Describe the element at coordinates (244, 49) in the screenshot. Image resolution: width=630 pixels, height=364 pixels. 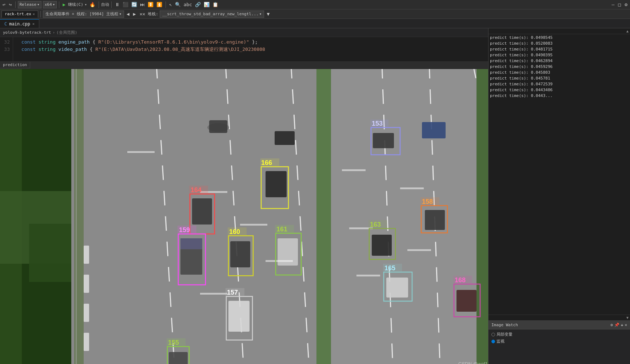
I see `code-editor: 32 33 const string engine_path { R"(D:\L…` at that location.